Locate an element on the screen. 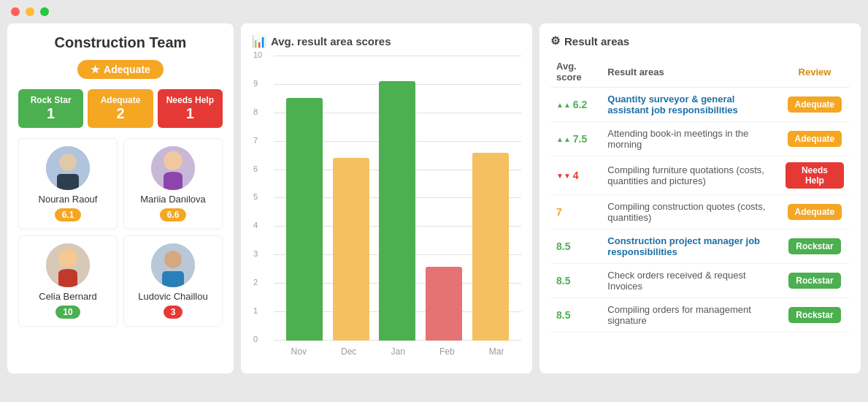 This screenshot has height=402, width=868. table-row: ▲▲ 7.5 Attending book-in meetings in the… is located at coordinates (700, 139).